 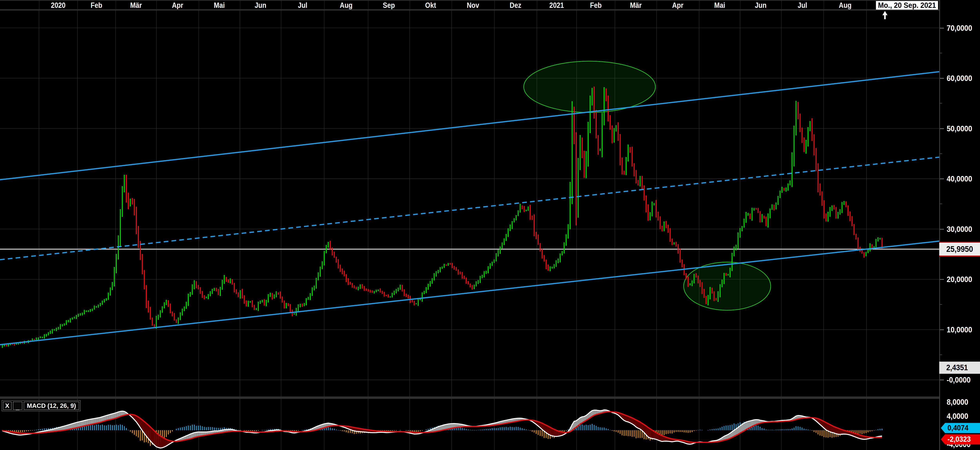 I want to click on month-label-2: Mär, so click(x=136, y=5).